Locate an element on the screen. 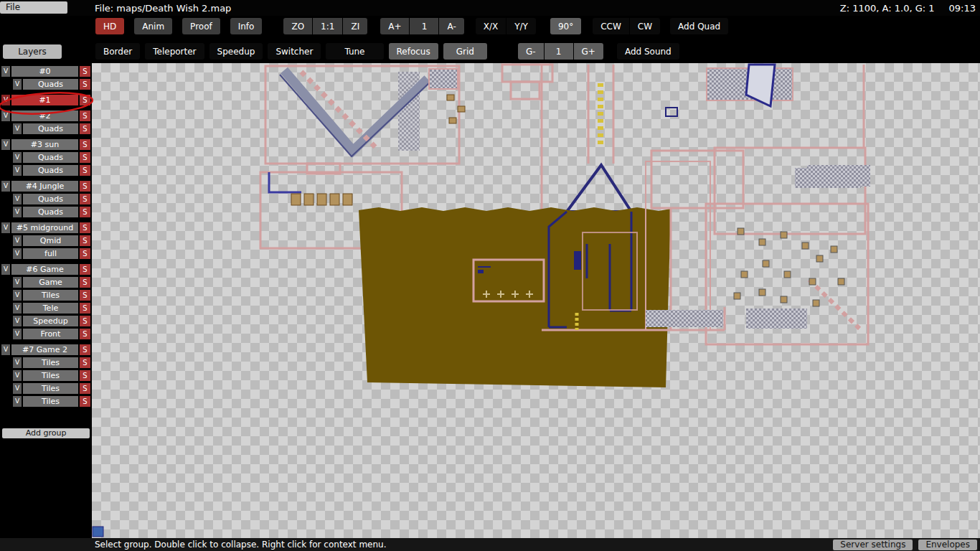 The height and width of the screenshot is (551, 980). row-label: Front is located at coordinates (50, 334).